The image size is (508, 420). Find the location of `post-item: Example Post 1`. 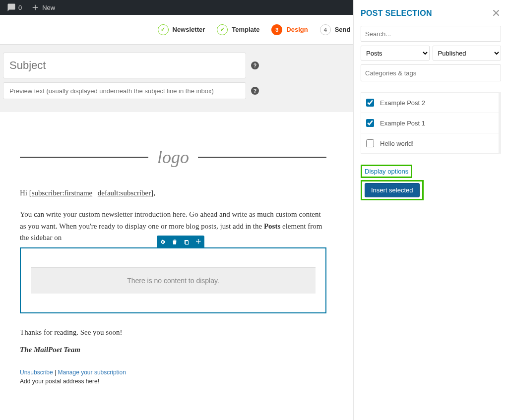

post-item: Example Post 1 is located at coordinates (430, 123).